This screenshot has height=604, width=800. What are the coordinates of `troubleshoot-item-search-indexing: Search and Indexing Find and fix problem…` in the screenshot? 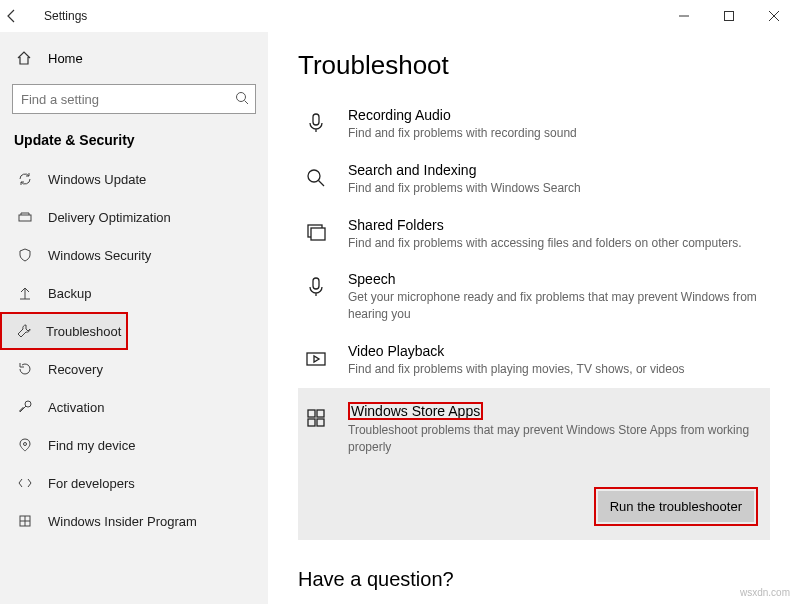 It's located at (534, 180).